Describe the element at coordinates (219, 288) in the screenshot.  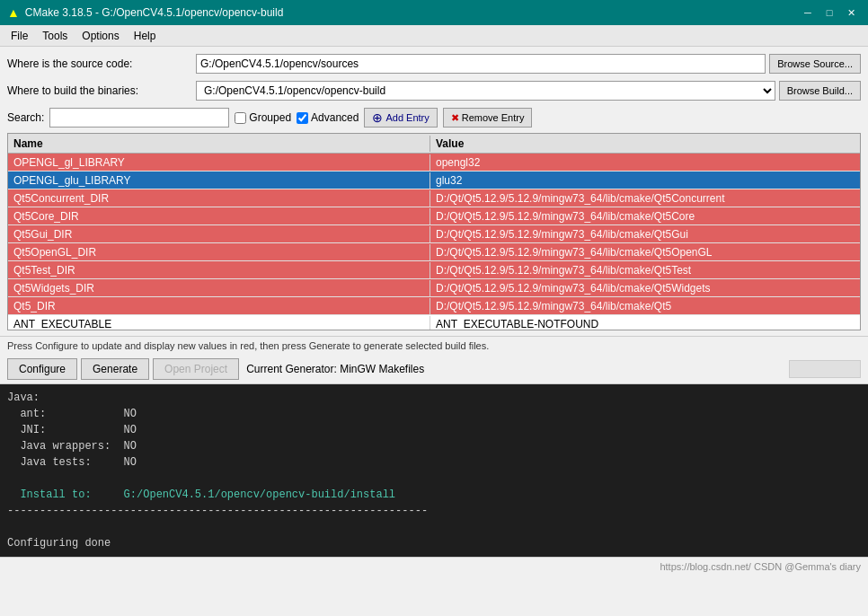
I see `row-name: Qt5Widgets_DIR` at that location.